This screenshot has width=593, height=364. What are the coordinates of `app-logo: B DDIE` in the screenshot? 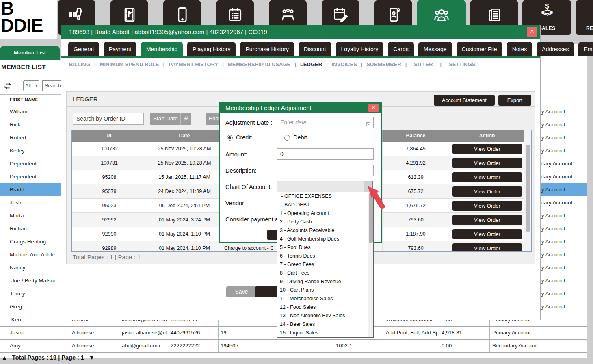 It's located at (28, 20).